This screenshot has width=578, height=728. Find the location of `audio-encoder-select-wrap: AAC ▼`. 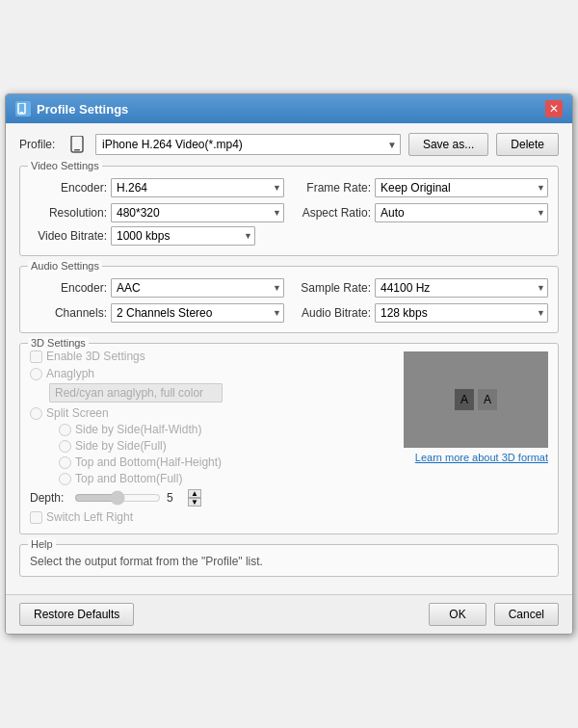

audio-encoder-select-wrap: AAC ▼ is located at coordinates (197, 288).